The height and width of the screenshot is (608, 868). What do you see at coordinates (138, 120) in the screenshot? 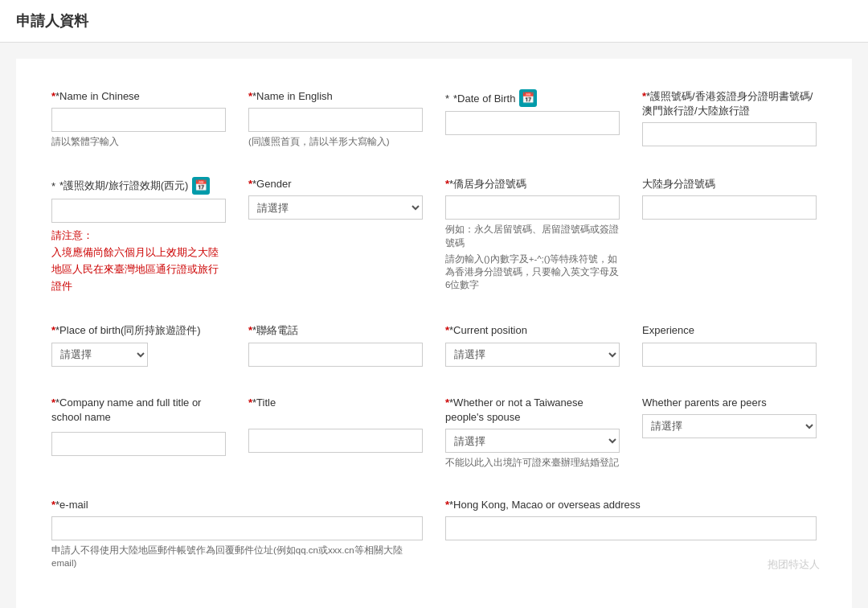
I see `name-chinese-input` at bounding box center [138, 120].